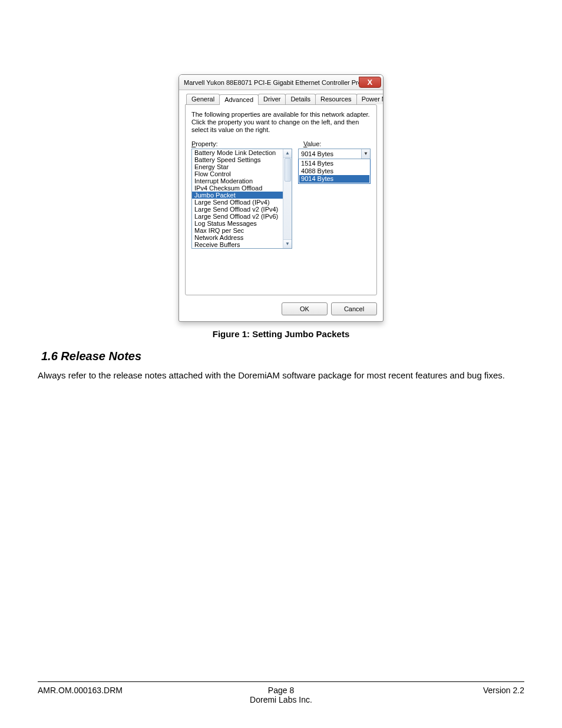 The width and height of the screenshot is (562, 728). I want to click on dialog-title: Marvell Yukon 88E8071 PCI-E Gigabit Ethe…, so click(271, 83).